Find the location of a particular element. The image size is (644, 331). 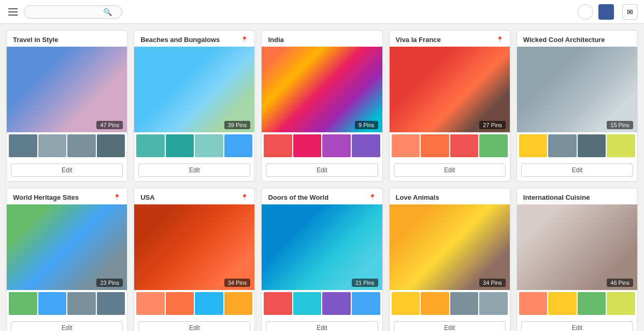

board-main-image: 15 Pins is located at coordinates (577, 89).